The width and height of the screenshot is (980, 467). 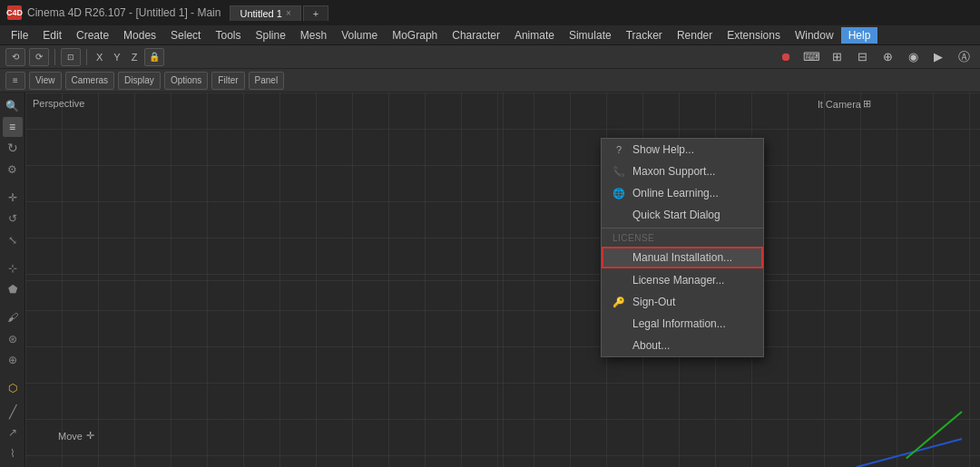 I want to click on magnet-icon: ⊕, so click(x=13, y=359).